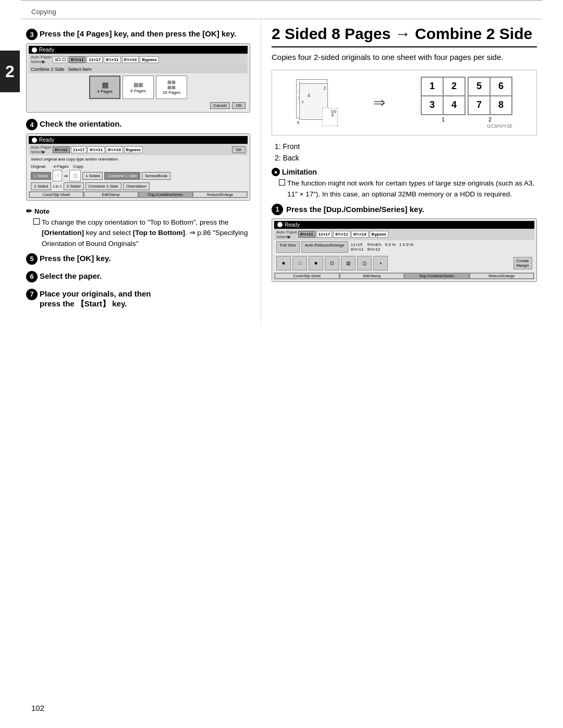 This screenshot has width=563, height=728. I want to click on step-3-text: Press the [4 Pages] key, and then press …, so click(138, 34).